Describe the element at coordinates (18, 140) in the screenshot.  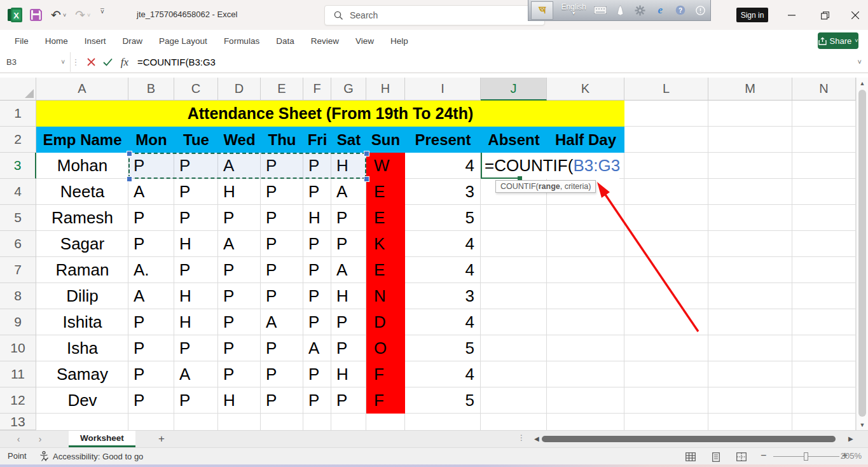
I see `row-header-2: 2` at that location.